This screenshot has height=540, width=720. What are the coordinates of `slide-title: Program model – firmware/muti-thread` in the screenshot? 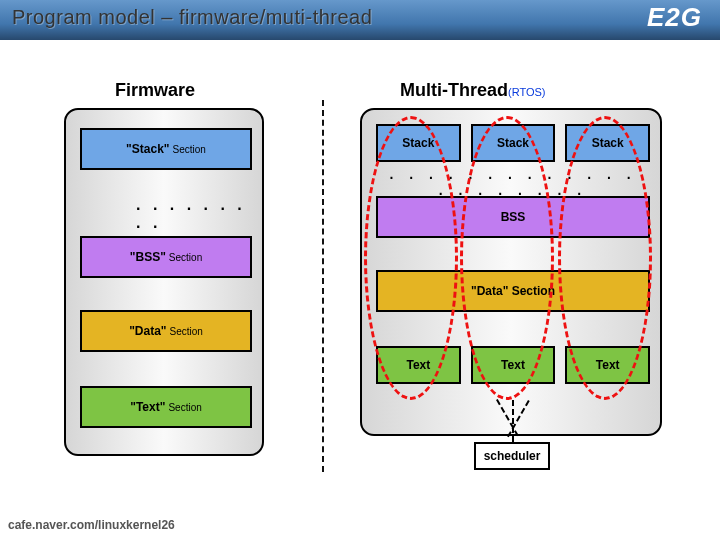 It's located at (192, 18).